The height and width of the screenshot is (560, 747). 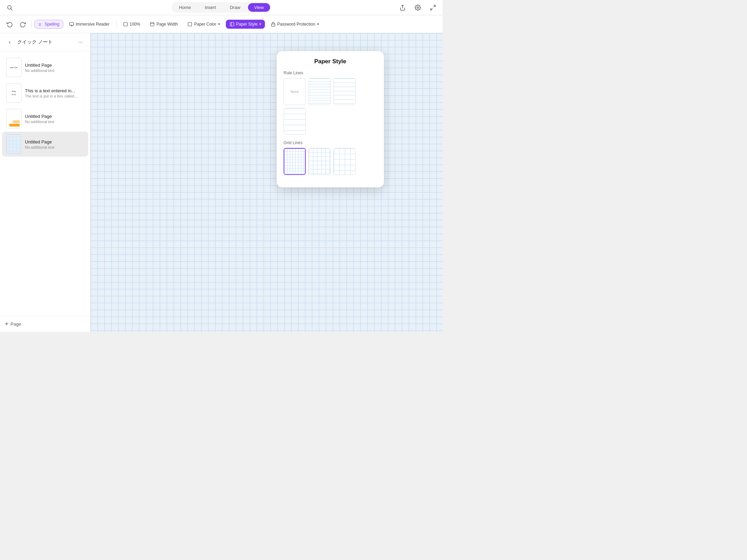 What do you see at coordinates (14, 67) in the screenshot?
I see `page-thumb-1: pen (on` at bounding box center [14, 67].